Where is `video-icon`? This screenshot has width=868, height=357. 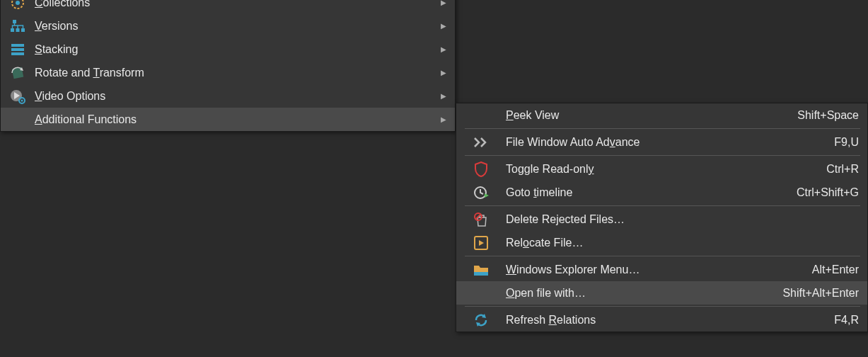 video-icon is located at coordinates (18, 96).